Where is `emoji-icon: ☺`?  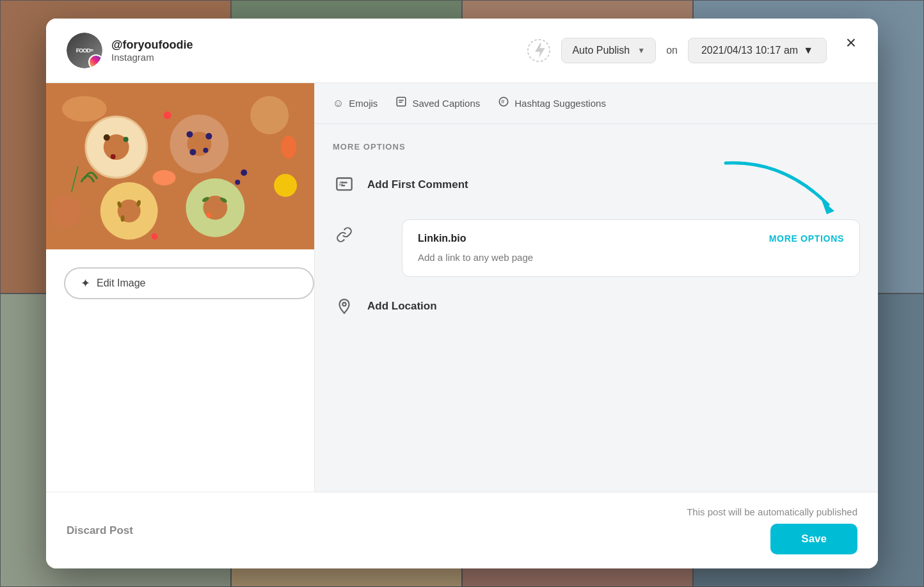
emoji-icon: ☺ is located at coordinates (338, 104).